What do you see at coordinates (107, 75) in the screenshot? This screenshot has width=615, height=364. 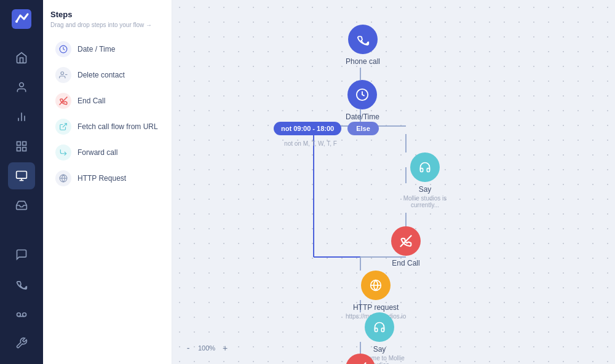 I see `step-delete-contact: Delete contact` at bounding box center [107, 75].